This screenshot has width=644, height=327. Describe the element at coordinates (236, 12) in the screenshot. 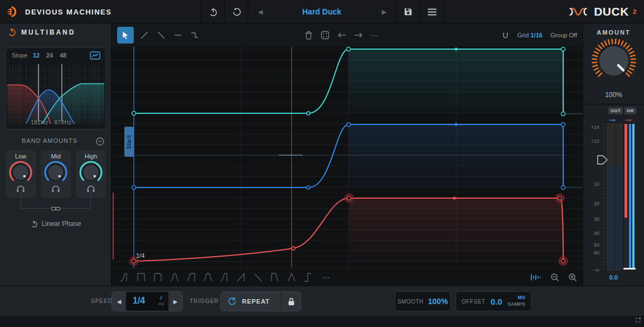

I see `undo-button` at that location.